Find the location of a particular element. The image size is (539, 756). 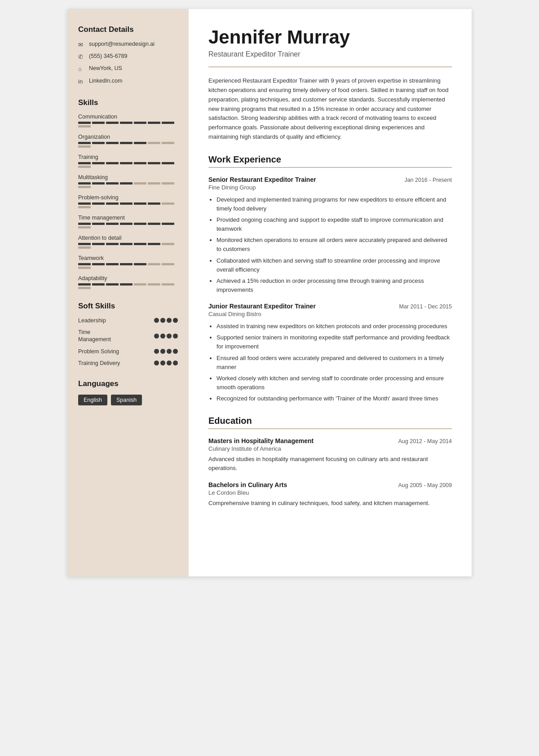

skill-item: Communication is located at coordinates (128, 120).